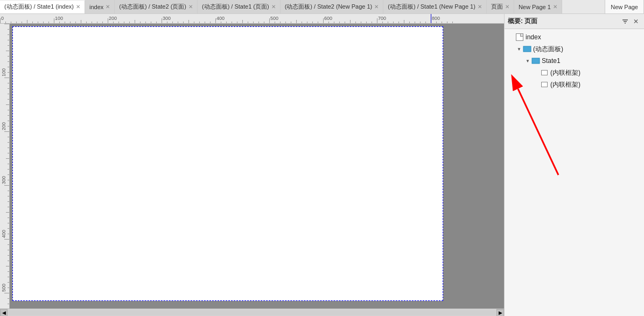  What do you see at coordinates (4, 313) in the screenshot?
I see `scroll-left-btn: ◀` at bounding box center [4, 313].